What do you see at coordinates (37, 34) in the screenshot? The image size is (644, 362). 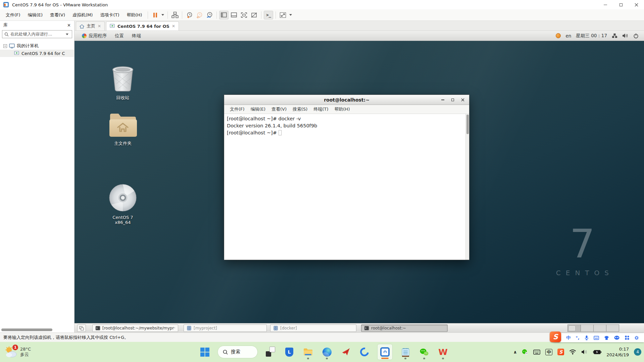 I see `library-search-input: 在此处键入内容进行...` at bounding box center [37, 34].